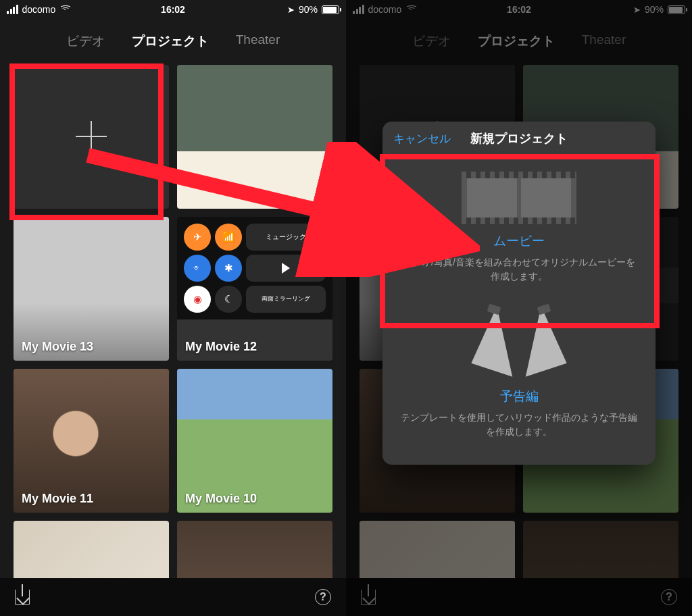 The height and width of the screenshot is (616, 692). Describe the element at coordinates (519, 270) in the screenshot. I see `movie-option-desc: ビデオ/写真/音楽を組み合わせてオリジナルムービーを作成します。` at that location.